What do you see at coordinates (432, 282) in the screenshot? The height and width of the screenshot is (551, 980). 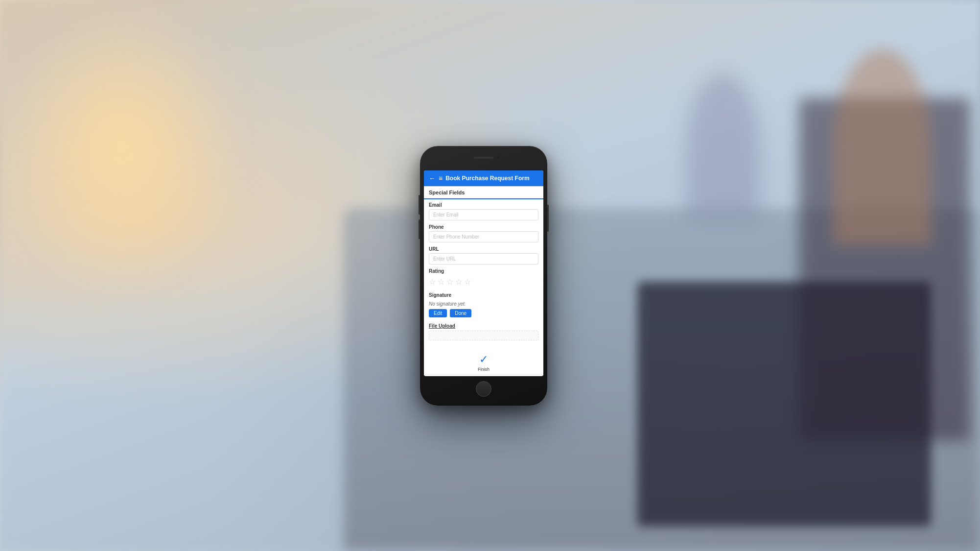 I see `star-1: ☆` at bounding box center [432, 282].